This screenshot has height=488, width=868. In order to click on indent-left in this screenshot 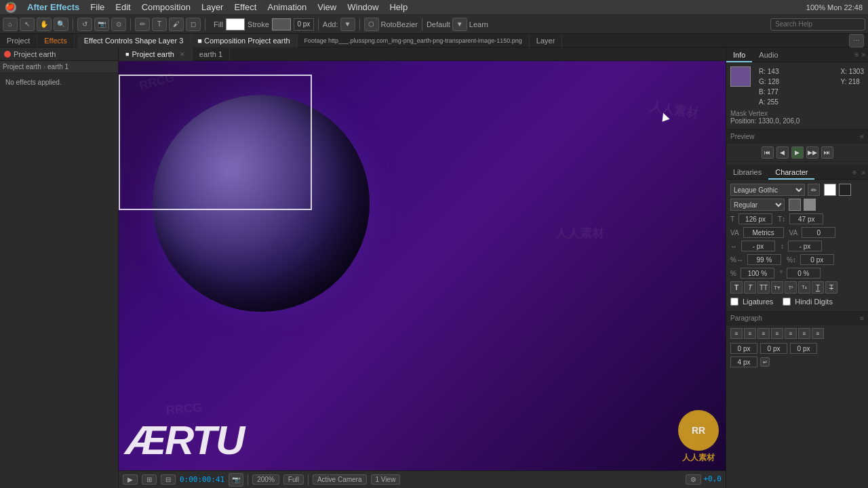, I will do `click(744, 348)`.